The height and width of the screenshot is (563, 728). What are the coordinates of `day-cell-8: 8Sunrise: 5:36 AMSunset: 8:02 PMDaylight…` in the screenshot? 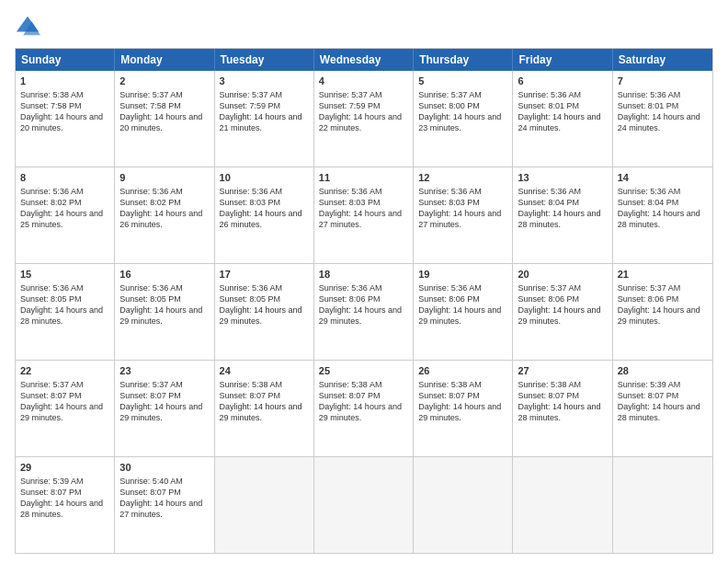 It's located at (65, 215).